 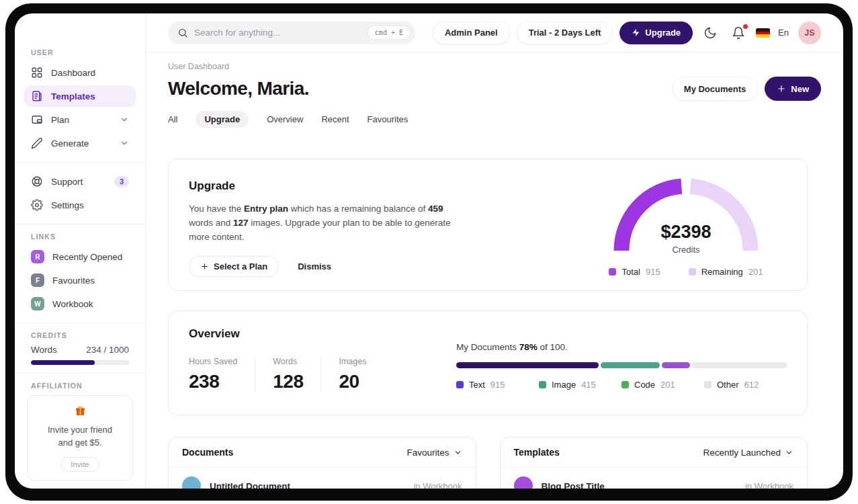 What do you see at coordinates (437, 485) in the screenshot?
I see `document-location: in Workbook` at bounding box center [437, 485].